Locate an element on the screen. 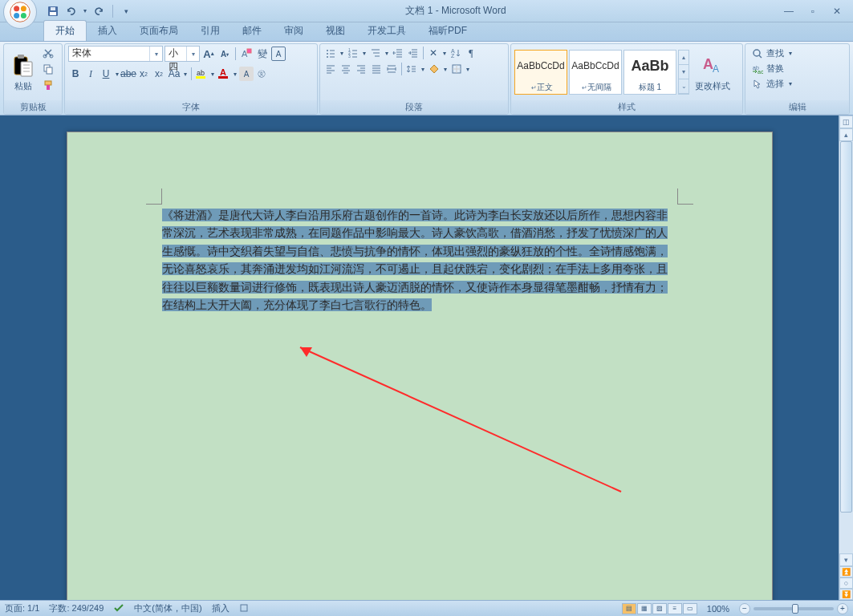  document-content: 《将进酒》是唐代大诗人李白沿用乐府古题创作的一首诗。此诗为李白长安放还以后所作，… is located at coordinates (420, 260).